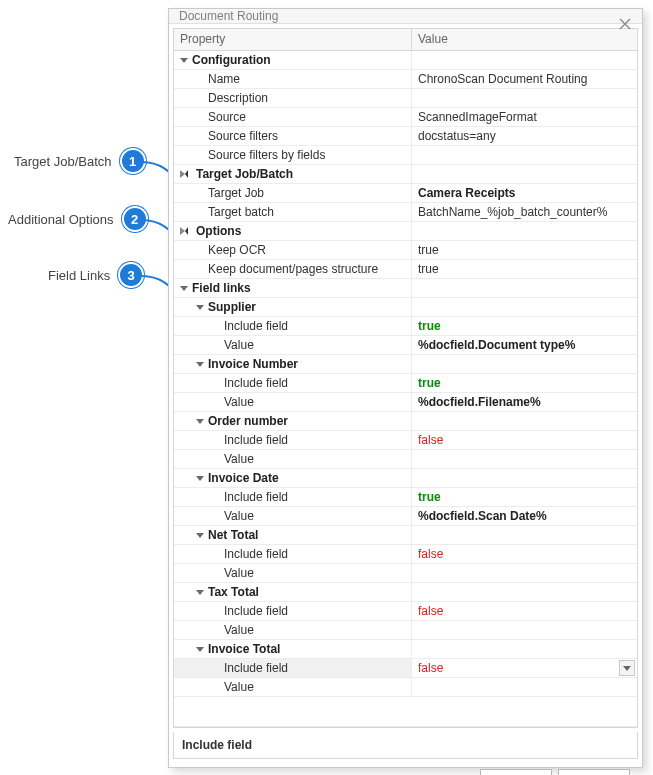 The image size is (653, 775). What do you see at coordinates (256, 554) in the screenshot?
I see `net-total-include-label: Include field` at bounding box center [256, 554].